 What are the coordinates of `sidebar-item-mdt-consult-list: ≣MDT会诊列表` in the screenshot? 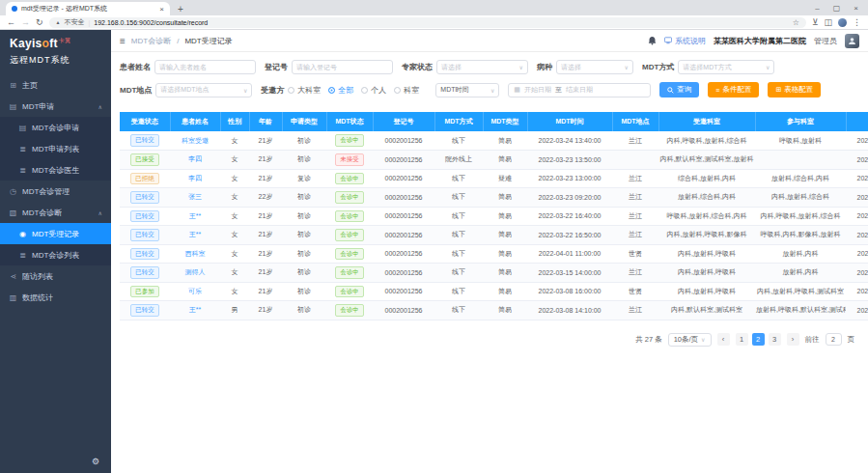 It's located at (56, 255).